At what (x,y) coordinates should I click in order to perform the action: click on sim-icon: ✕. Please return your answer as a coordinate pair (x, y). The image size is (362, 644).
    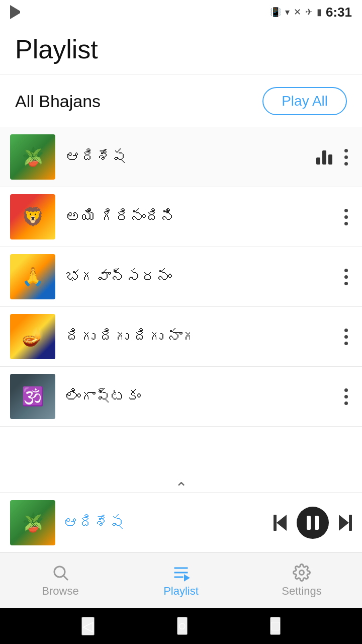
    Looking at the image, I should click on (298, 12).